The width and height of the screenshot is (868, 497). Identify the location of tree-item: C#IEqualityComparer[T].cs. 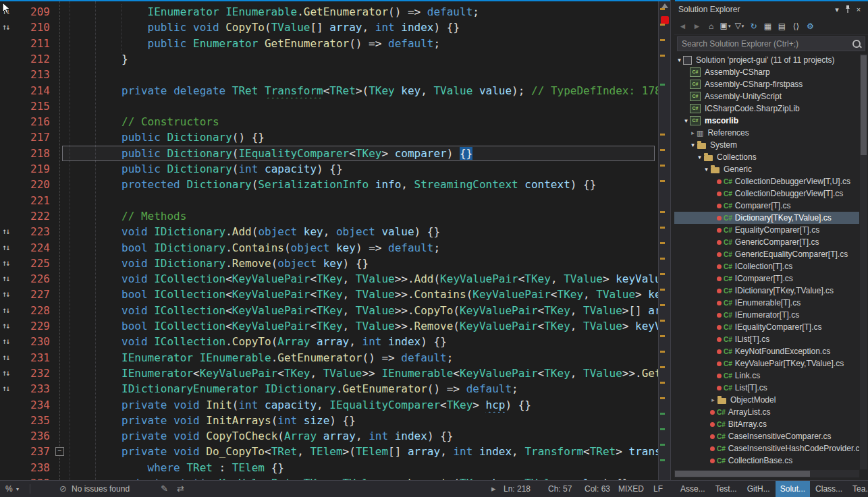
(767, 327).